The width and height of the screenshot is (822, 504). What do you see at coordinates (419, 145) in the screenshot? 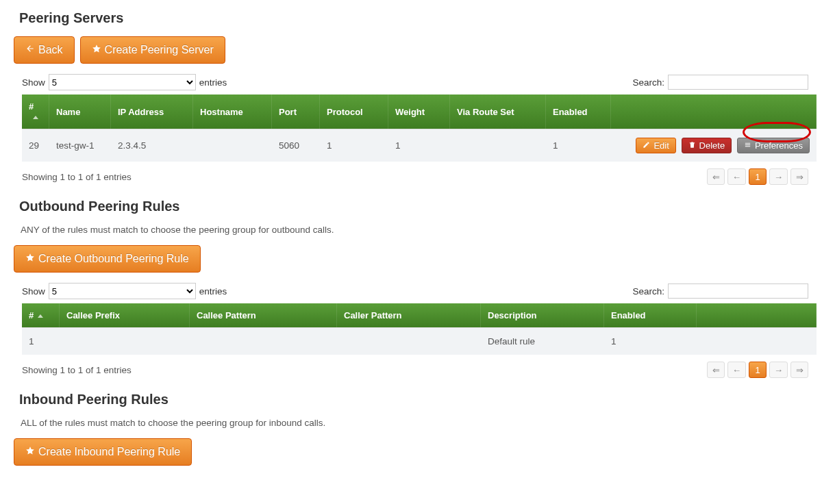
I see `cell-weight: 1` at bounding box center [419, 145].